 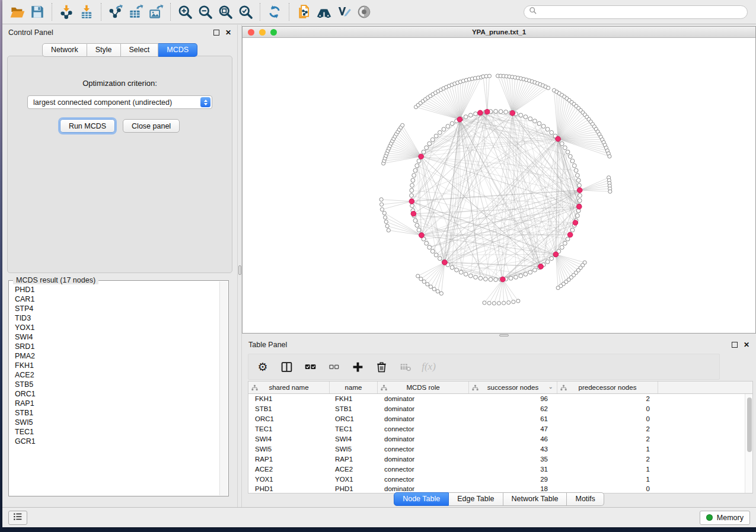 What do you see at coordinates (421, 499) in the screenshot?
I see `tab-node-table: Node Table` at bounding box center [421, 499].